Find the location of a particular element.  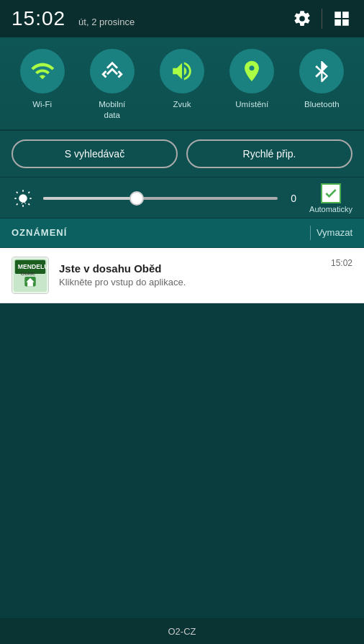

brightness-row: A 0 Automaticky is located at coordinates (182, 198).